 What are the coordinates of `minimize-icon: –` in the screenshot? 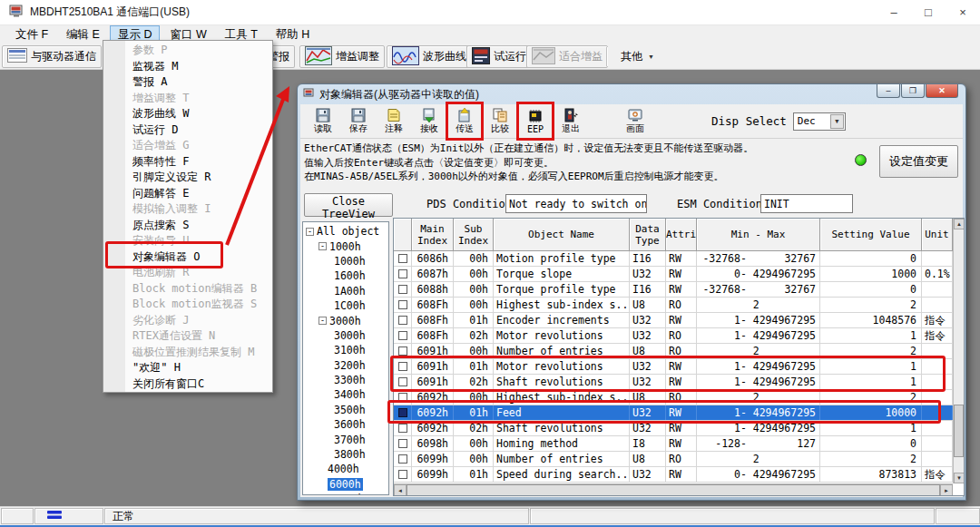 It's located at (894, 13).